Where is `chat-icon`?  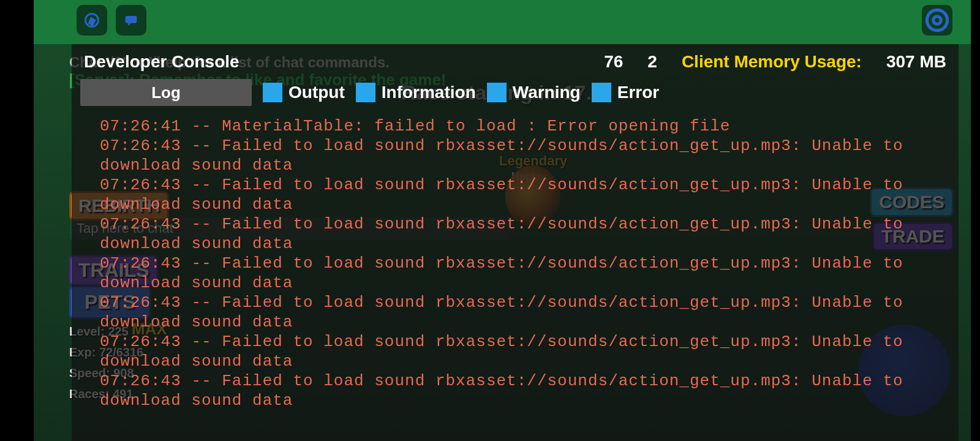
chat-icon is located at coordinates (131, 20).